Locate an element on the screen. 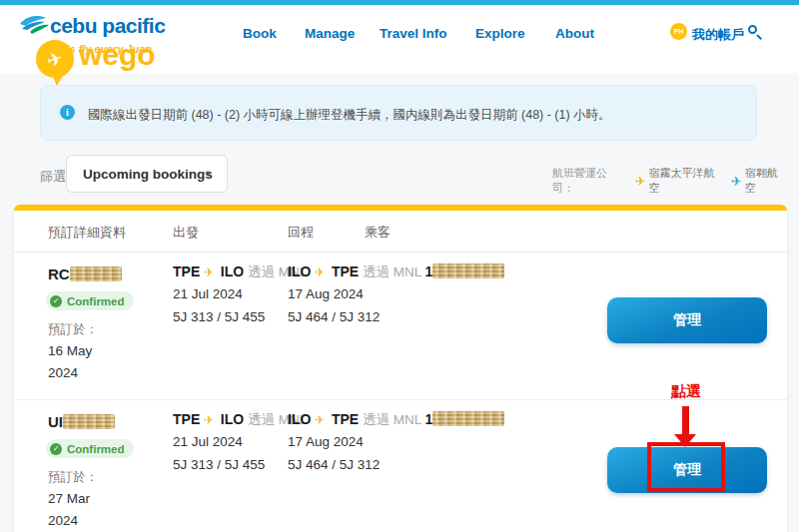  card-yellow-top-border is located at coordinates (400, 208).